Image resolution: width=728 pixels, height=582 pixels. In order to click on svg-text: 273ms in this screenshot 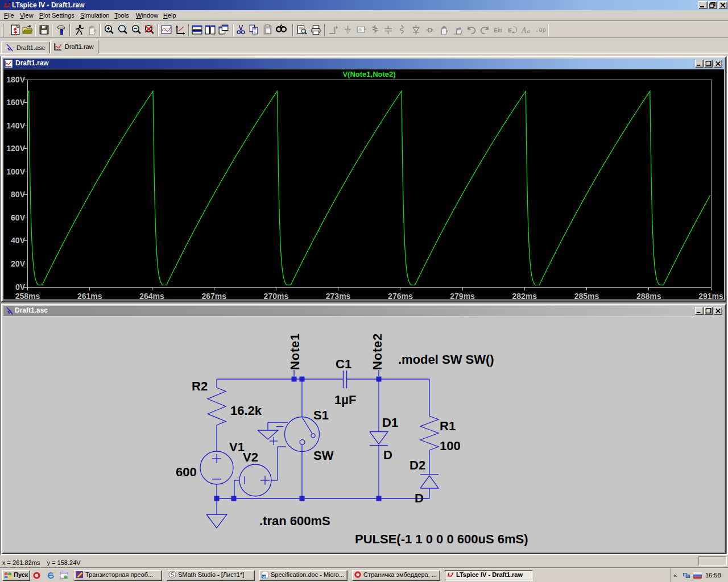, I will do `click(338, 296)`.